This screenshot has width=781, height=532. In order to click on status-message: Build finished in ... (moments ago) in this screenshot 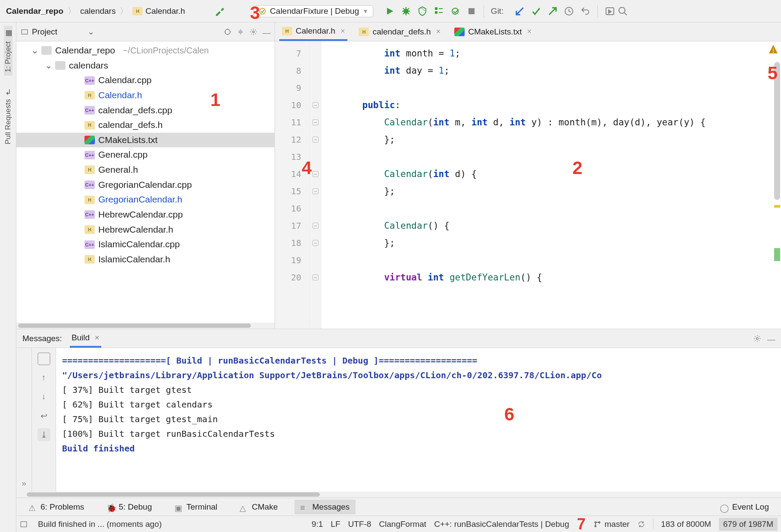, I will do `click(100, 524)`.